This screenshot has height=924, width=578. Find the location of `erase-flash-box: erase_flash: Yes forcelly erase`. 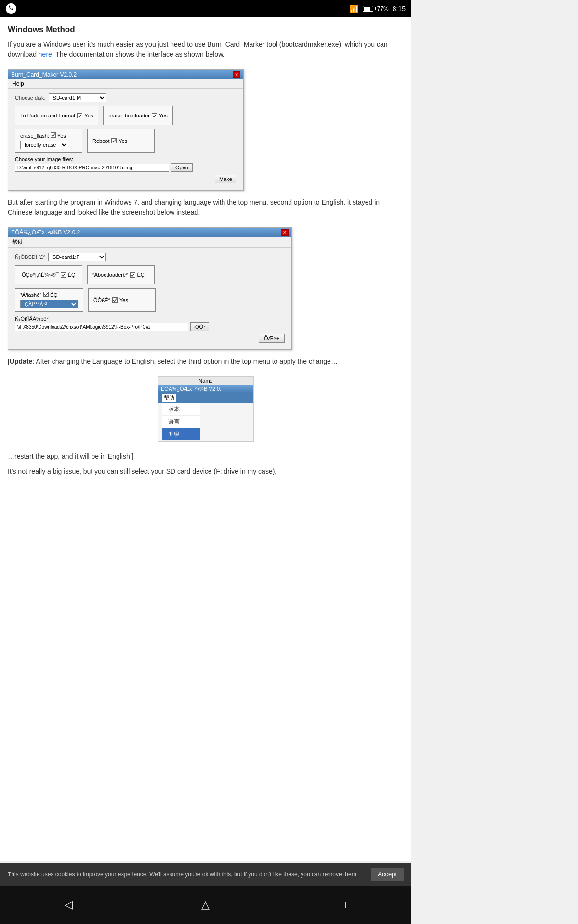

erase-flash-box: erase_flash: Yes forcelly erase is located at coordinates (49, 141).